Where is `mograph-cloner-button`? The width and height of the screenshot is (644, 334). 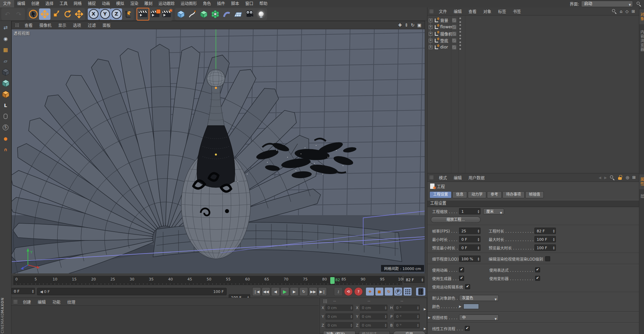 mograph-cloner-button is located at coordinates (215, 14).